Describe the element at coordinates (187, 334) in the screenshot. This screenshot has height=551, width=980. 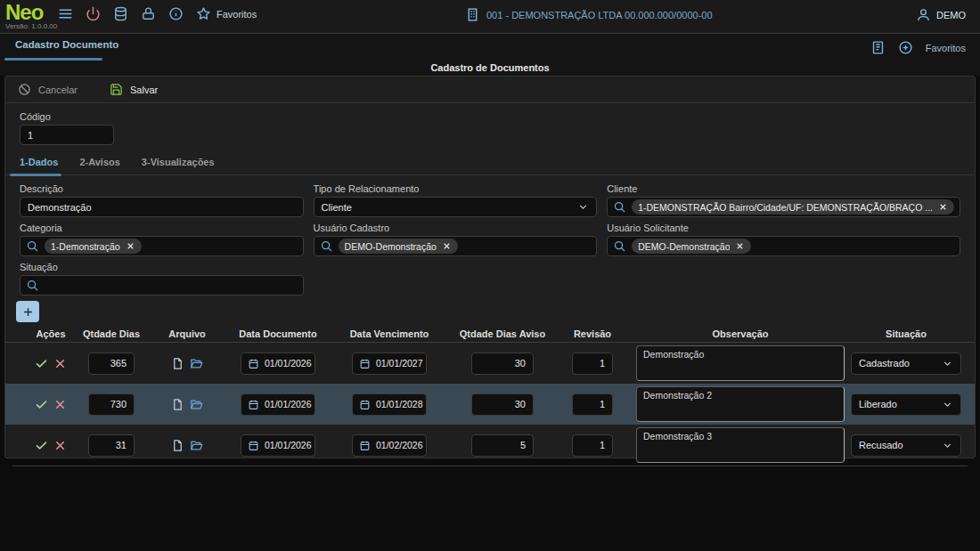
I see `header-arquivo: Arquivo` at that location.